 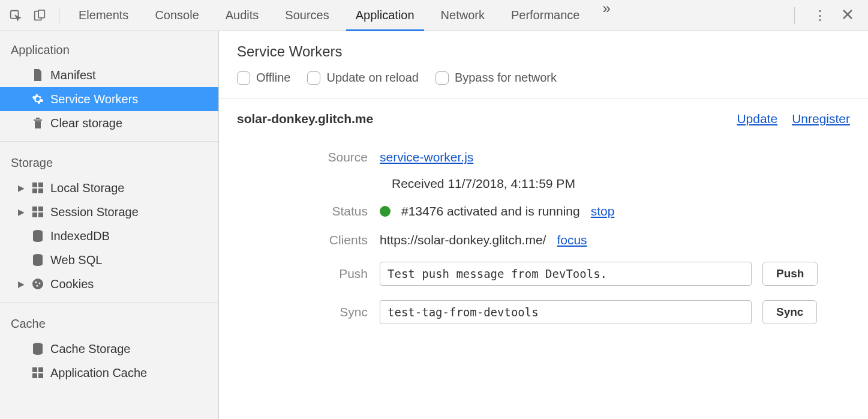 I want to click on push-row: Push Push, so click(x=543, y=274).